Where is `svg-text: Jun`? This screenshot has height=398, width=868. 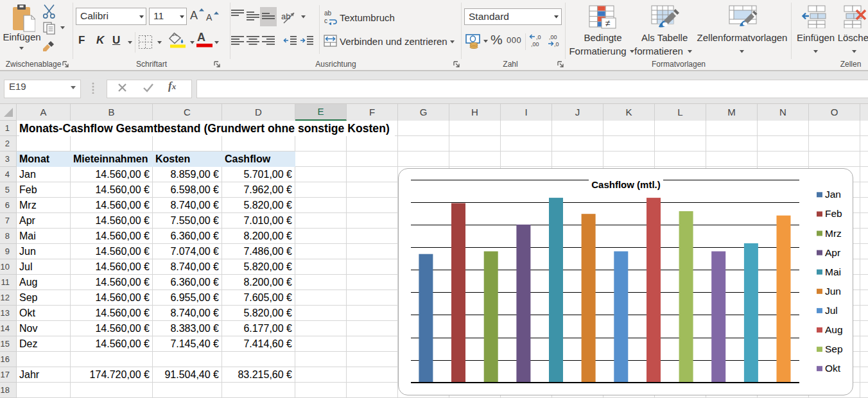
svg-text: Jun is located at coordinates (833, 291).